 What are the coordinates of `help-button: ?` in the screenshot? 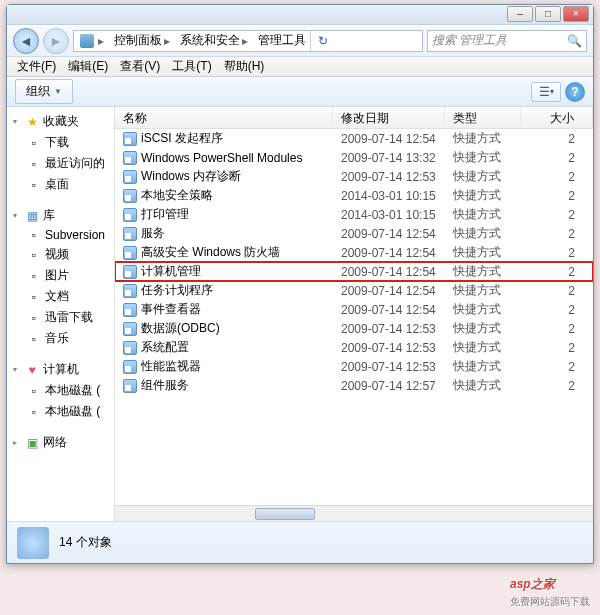 It's located at (575, 92).